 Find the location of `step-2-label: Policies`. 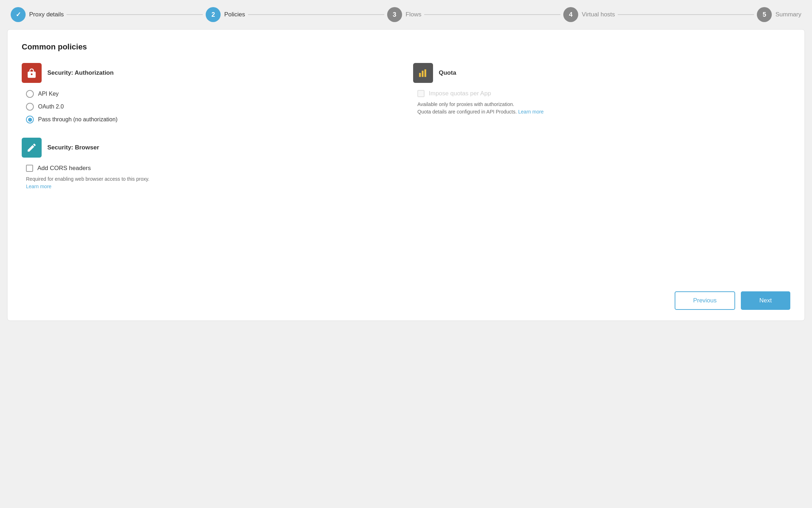

step-2-label: Policies is located at coordinates (235, 15).